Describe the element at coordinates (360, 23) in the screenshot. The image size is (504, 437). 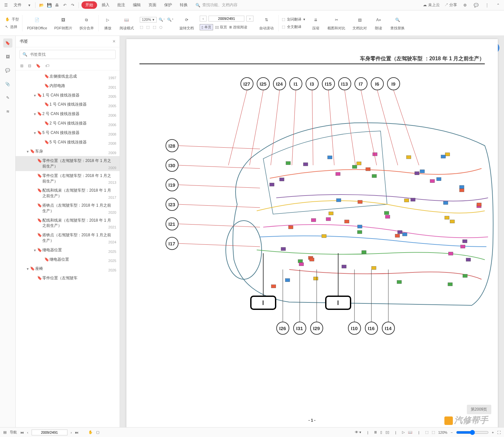
I see `text-compare: ▤文档比对` at that location.